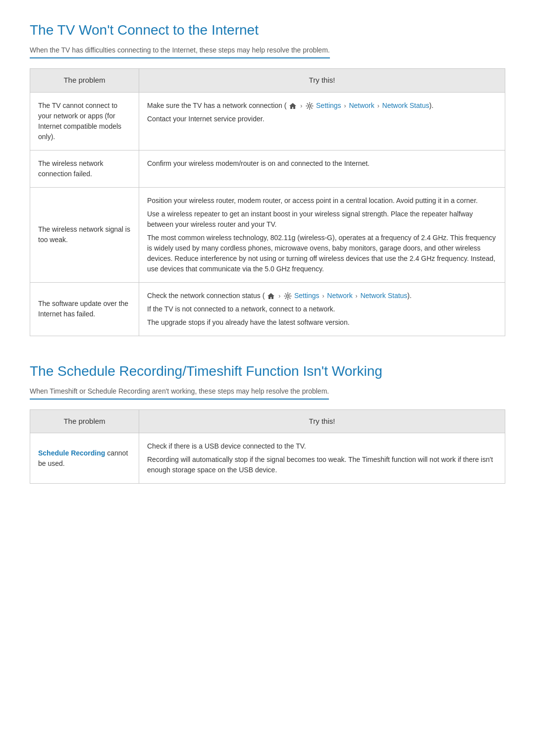 This screenshot has height=756, width=535. What do you see at coordinates (85, 309) in the screenshot?
I see `problem-cell: The software update over the Internet ha…` at bounding box center [85, 309].